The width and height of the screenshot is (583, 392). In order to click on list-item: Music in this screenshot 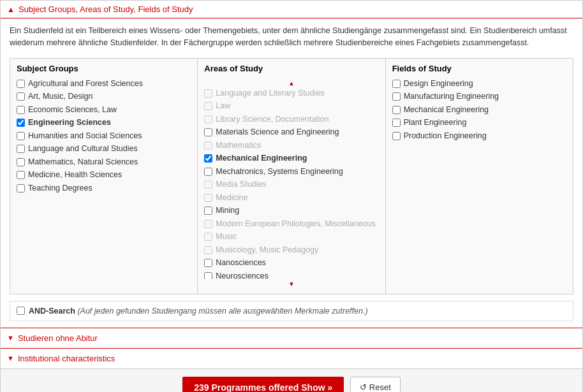, I will do `click(290, 237)`.